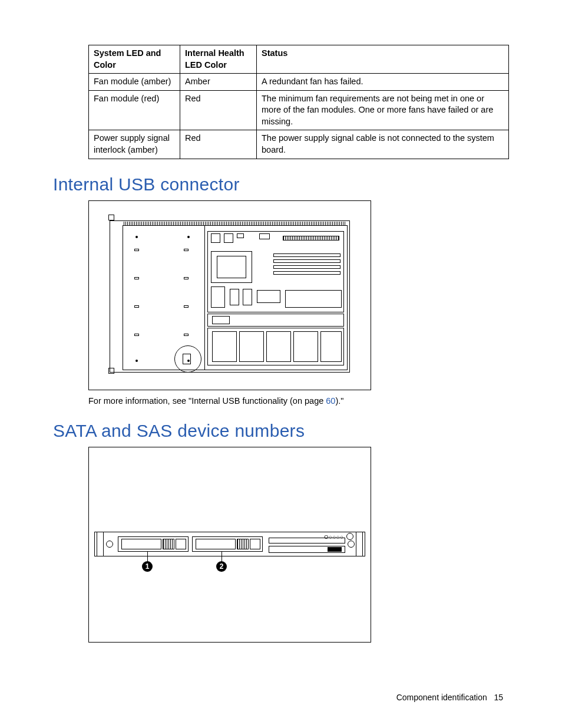 The height and width of the screenshot is (728, 562). I want to click on cell-status: A redundant fan has failed., so click(383, 83).